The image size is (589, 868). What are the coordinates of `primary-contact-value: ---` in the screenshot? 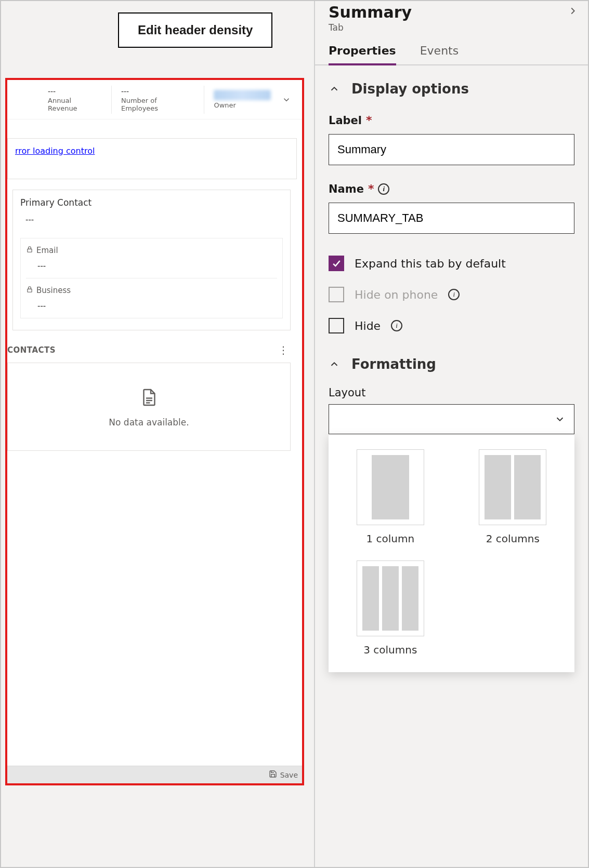 It's located at (152, 220).